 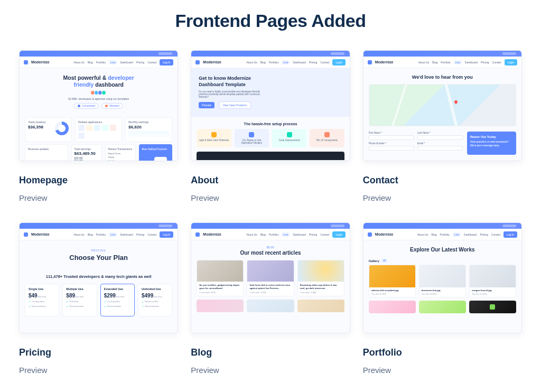 What do you see at coordinates (270, 141) in the screenshot?
I see `setup-row: Light & Dark Color Schemes 12+ Ready to …` at bounding box center [270, 141].